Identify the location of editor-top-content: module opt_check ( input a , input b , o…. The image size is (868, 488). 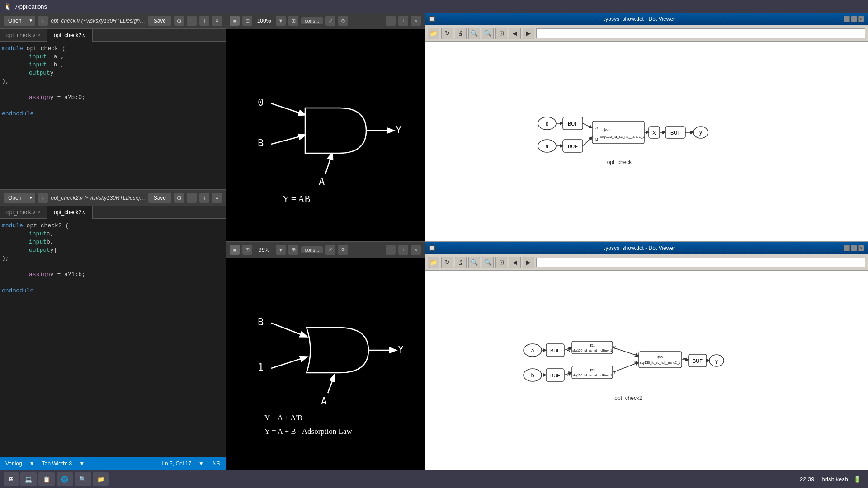
(113, 115).